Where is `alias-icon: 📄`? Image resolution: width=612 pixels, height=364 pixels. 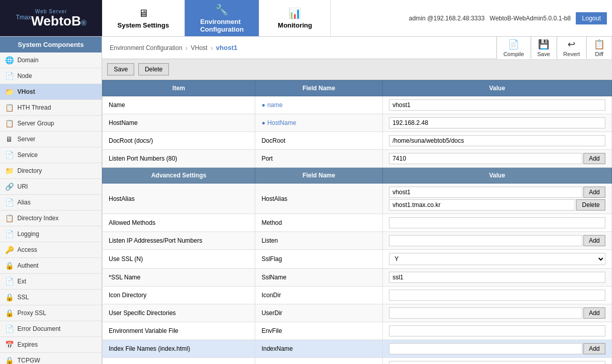
alias-icon: 📄 is located at coordinates (9, 202).